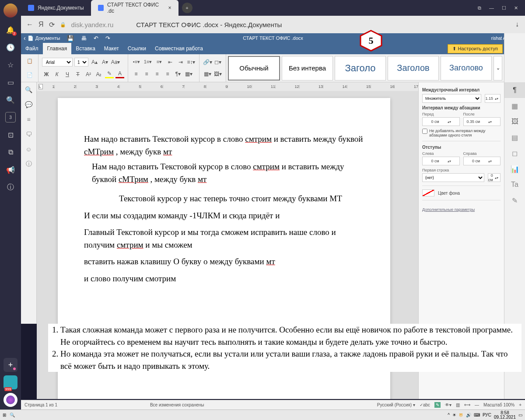 The image size is (525, 420). I want to click on chart-pane-icon: 📊, so click(514, 169).